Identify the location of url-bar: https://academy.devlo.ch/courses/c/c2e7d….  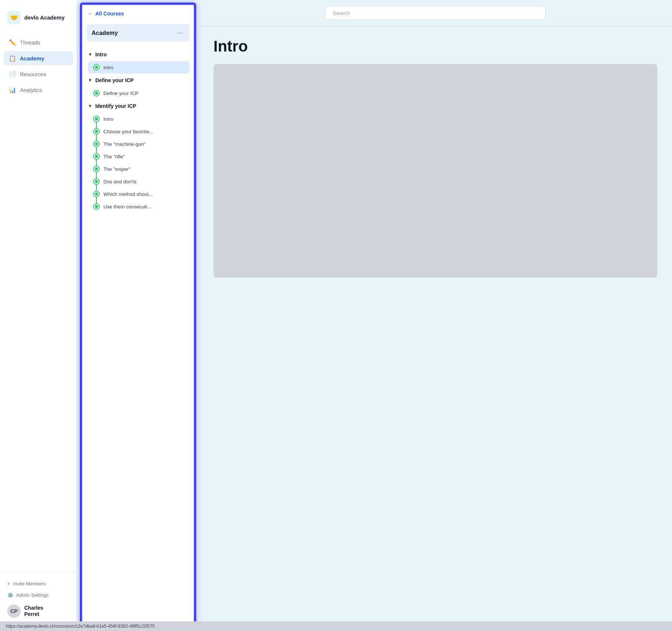
(336, 626).